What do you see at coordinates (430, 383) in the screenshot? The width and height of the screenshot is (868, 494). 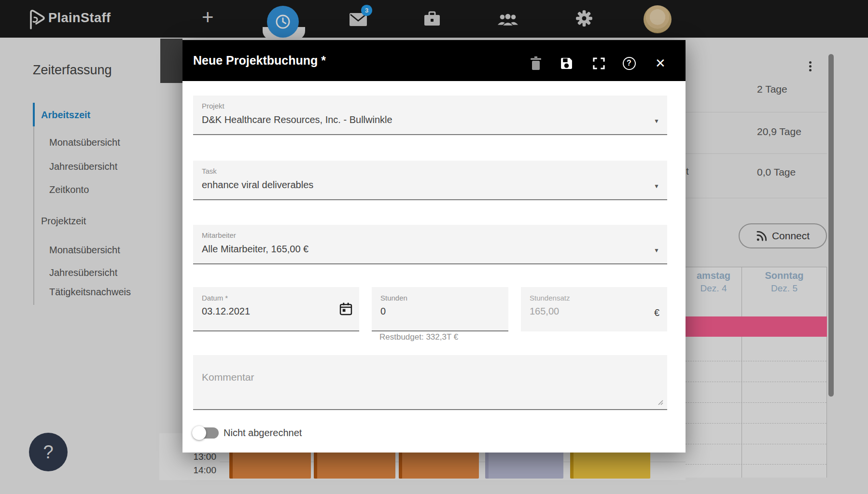 I see `kommentar-field` at bounding box center [430, 383].